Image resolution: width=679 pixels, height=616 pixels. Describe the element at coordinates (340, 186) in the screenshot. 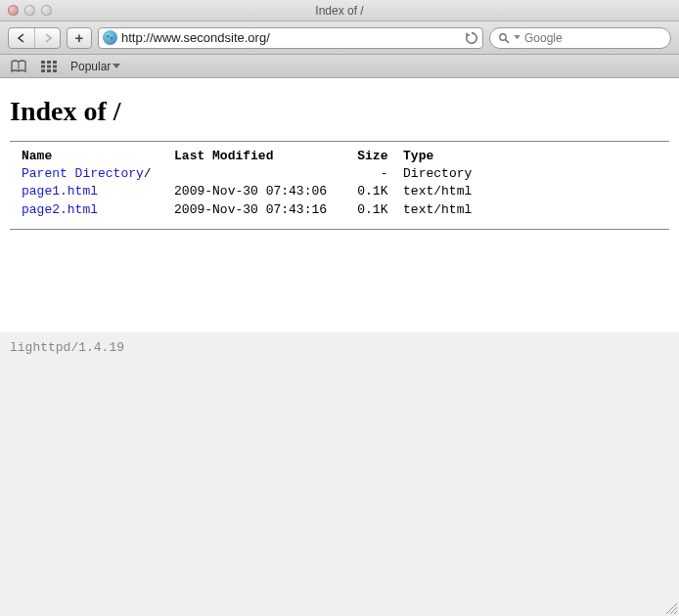

I see `directory-listing: Name Last Modified Size TypeParent Direc…` at that location.